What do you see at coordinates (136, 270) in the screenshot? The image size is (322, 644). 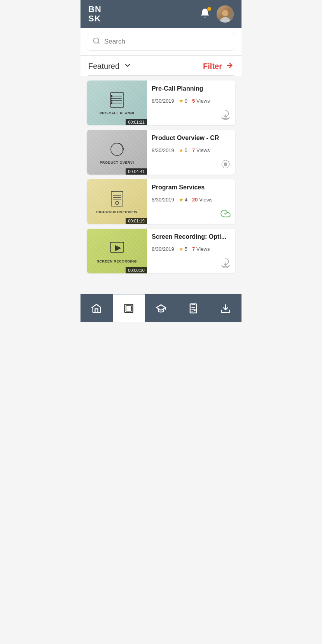 I see `video-duration: 00:00:10` at bounding box center [136, 270].